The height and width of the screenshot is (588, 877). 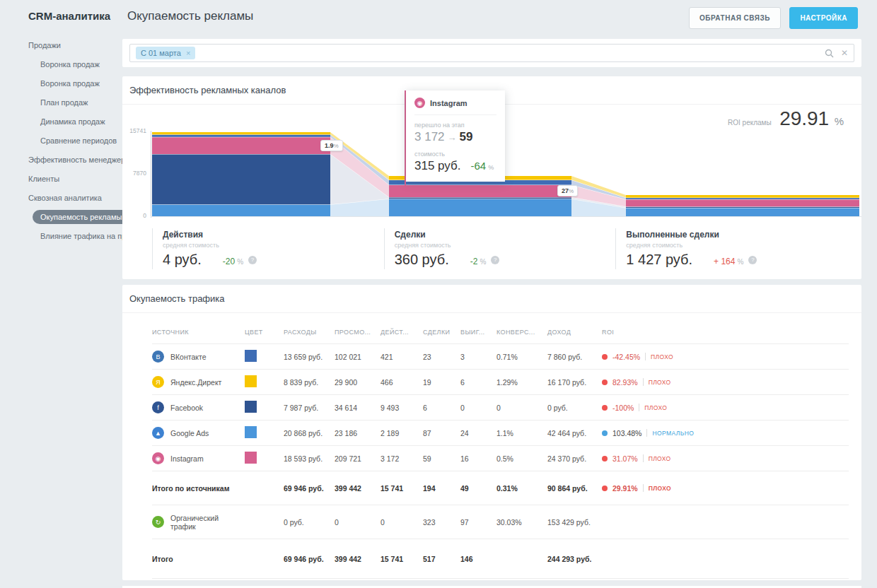 I want to click on stat-completed-deals: Выполненные сделки средняя стоимость 1 4…, so click(x=731, y=249).